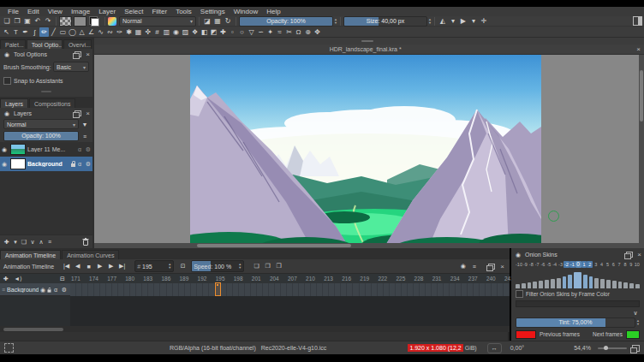 Image resolution: width=644 pixels, height=362 pixels. Describe the element at coordinates (139, 33) in the screenshot. I see `tool-transform: ▦` at that location.